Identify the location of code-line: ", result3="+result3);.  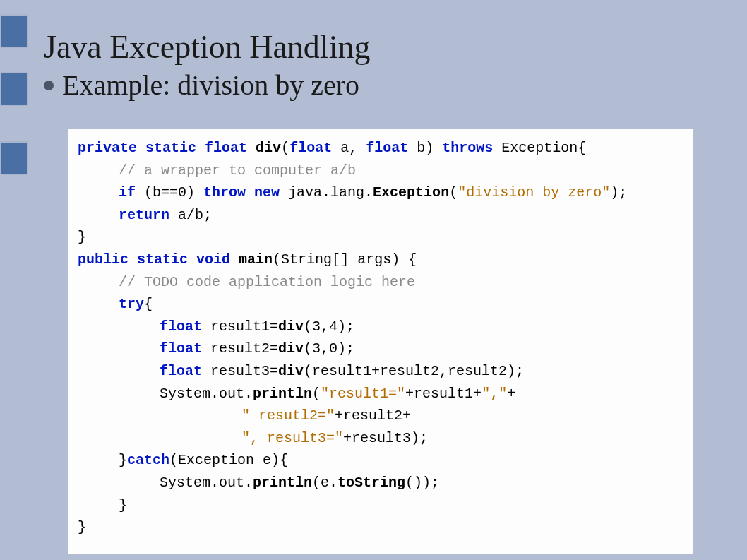
(381, 439).